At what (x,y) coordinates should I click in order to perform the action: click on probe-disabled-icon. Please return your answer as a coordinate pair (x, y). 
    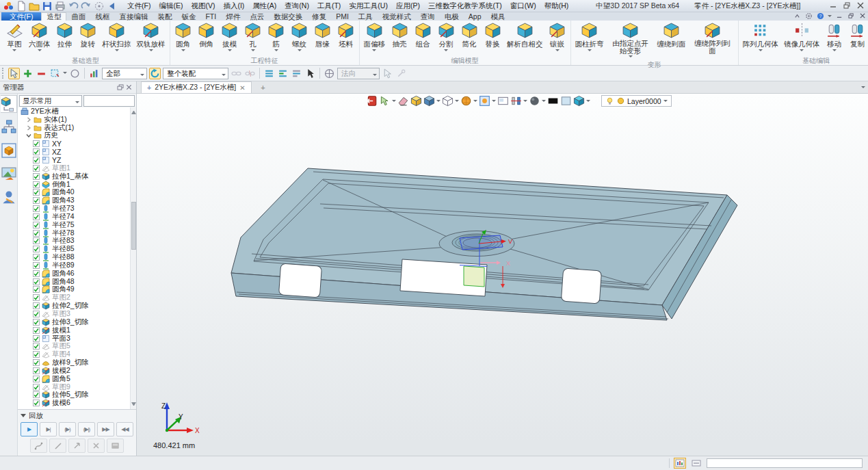
    Looking at the image, I should click on (401, 74).